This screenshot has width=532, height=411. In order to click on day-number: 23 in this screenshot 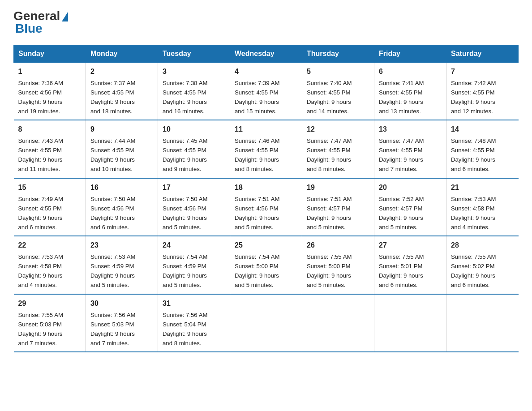, I will do `click(122, 245)`.